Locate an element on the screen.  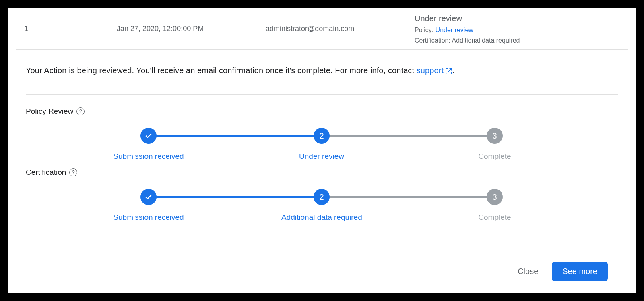
certification-label: Certification: is located at coordinates (432, 40).